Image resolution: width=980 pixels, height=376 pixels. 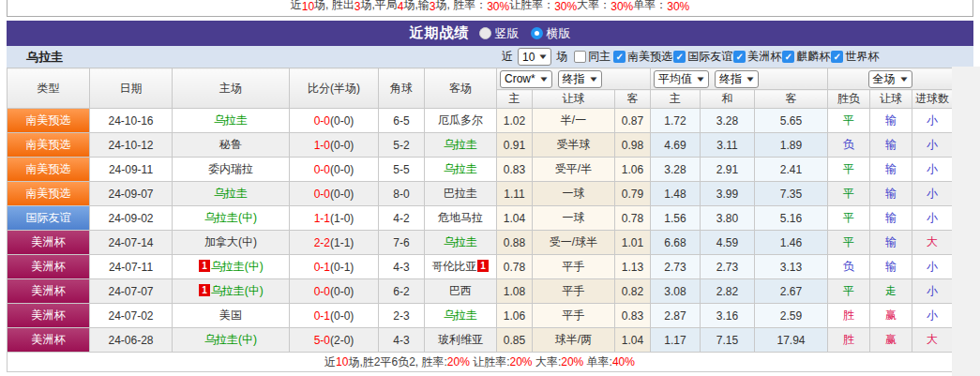 What do you see at coordinates (480, 218) in the screenshot?
I see `table-row: 国际友谊24-09-02乌拉圭(中)1-1(1-0)4-2危地马拉1.04一球0…` at bounding box center [480, 218].